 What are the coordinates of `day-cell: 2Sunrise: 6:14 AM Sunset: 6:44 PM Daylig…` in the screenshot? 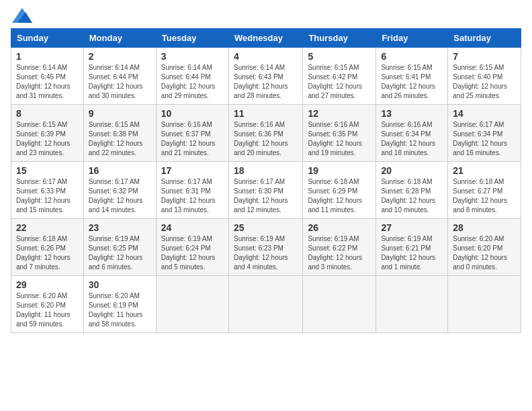 It's located at (120, 77).